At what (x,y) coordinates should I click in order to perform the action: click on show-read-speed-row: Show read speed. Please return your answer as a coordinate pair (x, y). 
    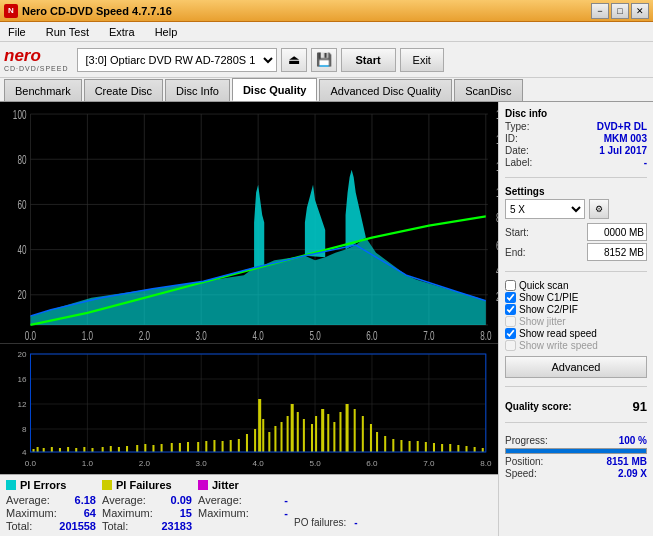
    Looking at the image, I should click on (576, 334).